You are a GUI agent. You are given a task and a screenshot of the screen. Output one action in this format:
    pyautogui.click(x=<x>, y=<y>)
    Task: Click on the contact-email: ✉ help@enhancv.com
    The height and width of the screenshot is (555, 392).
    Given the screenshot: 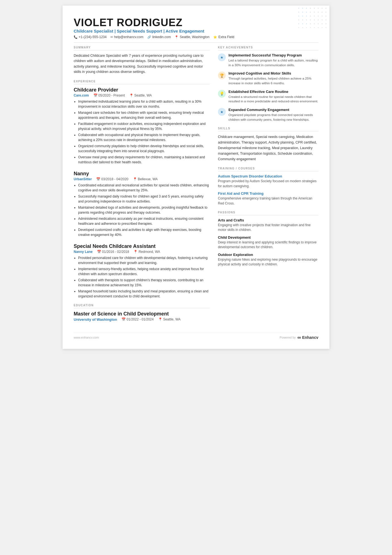 What is the action you would take?
    pyautogui.click(x=127, y=37)
    